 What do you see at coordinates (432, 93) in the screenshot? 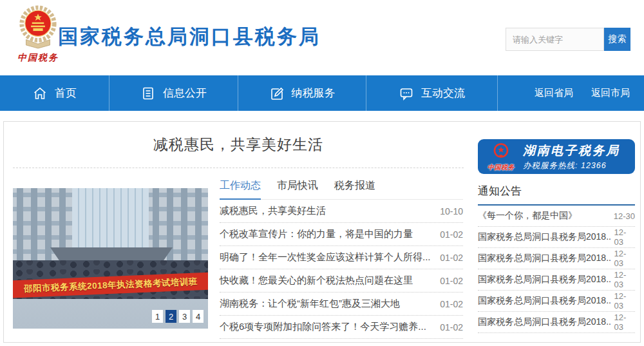
I see `nav-item-interaction: 互动交流` at bounding box center [432, 93].